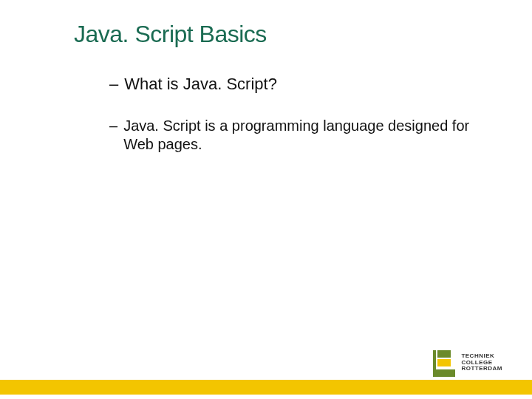 Image resolution: width=532 pixels, height=399 pixels. Describe the element at coordinates (294, 135) in the screenshot. I see `bullet-item: – Java. Script is a programming language…` at that location.